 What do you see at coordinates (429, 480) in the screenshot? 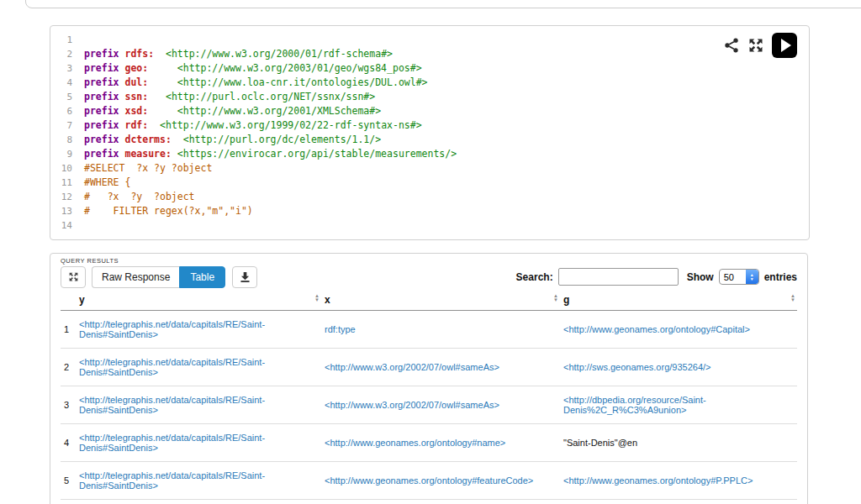
I see `result-row: 5<http://telegraphis.net/data/capitals/R…` at bounding box center [429, 480].